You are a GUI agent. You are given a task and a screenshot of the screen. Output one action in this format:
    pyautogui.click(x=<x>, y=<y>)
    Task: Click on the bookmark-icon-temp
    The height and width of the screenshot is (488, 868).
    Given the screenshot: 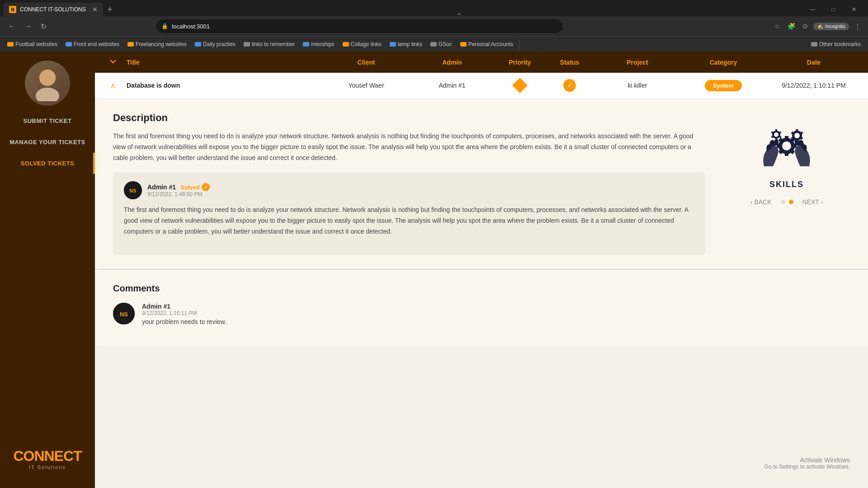 What is the action you would take?
    pyautogui.click(x=393, y=44)
    